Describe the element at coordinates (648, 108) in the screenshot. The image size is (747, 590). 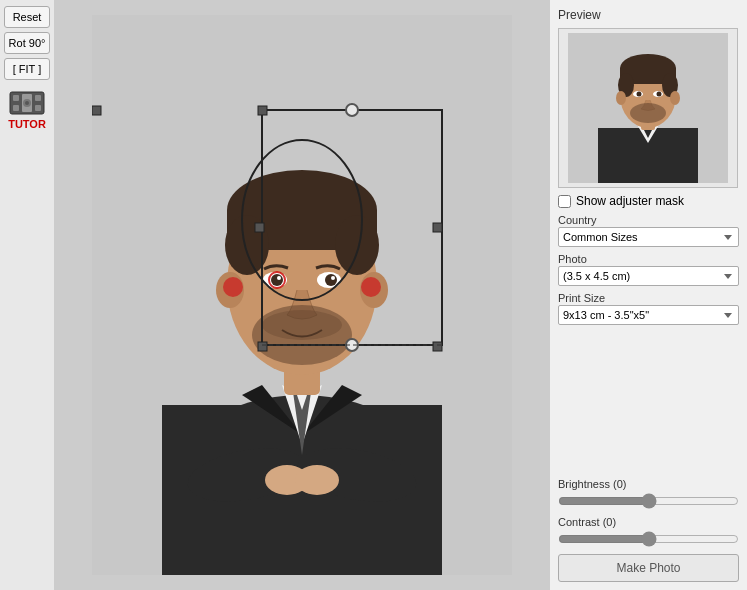
I see `preview-image` at that location.